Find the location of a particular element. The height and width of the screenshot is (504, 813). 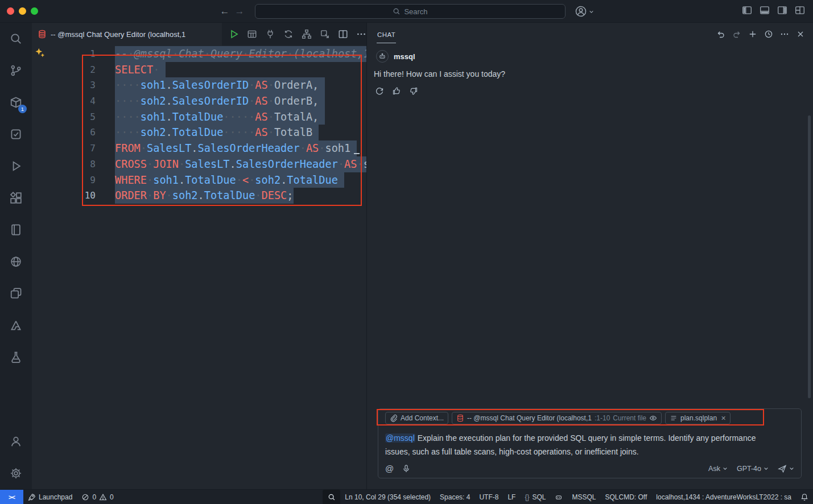

chat-input-text: @mssql Explain the execution plan for th… is located at coordinates (576, 445).